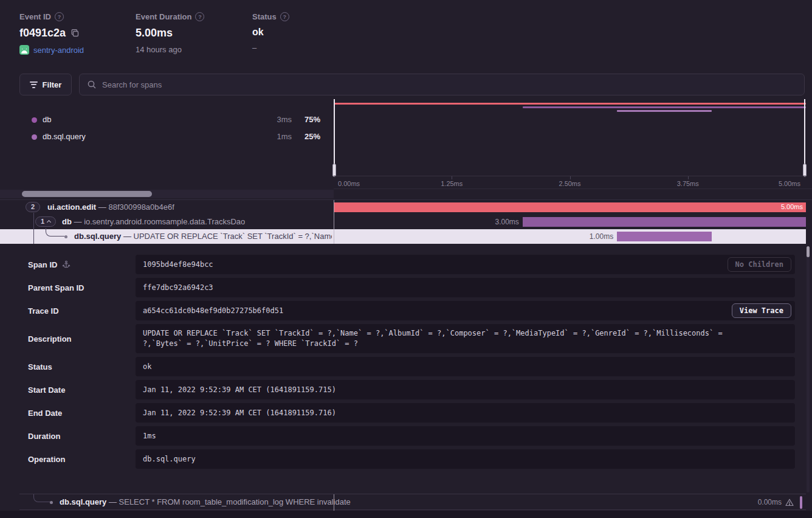 The width and height of the screenshot is (812, 518). Describe the element at coordinates (45, 413) in the screenshot. I see `detail-label: End Date` at that location.